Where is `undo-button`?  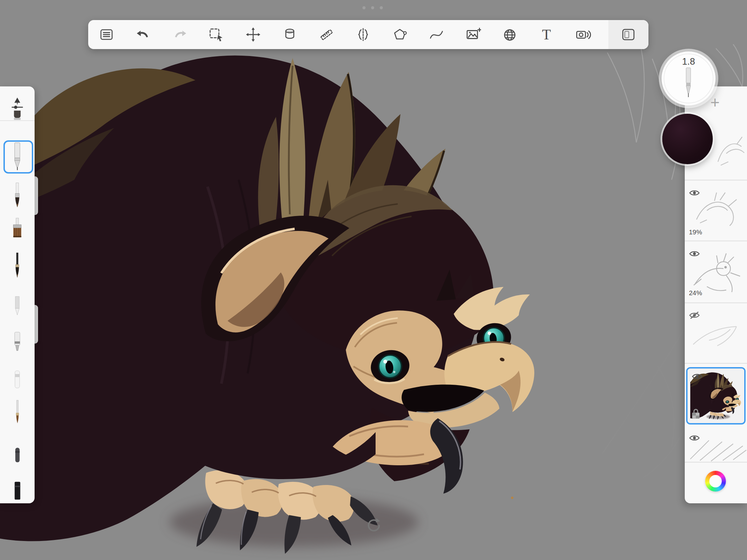
undo-button is located at coordinates (143, 35).